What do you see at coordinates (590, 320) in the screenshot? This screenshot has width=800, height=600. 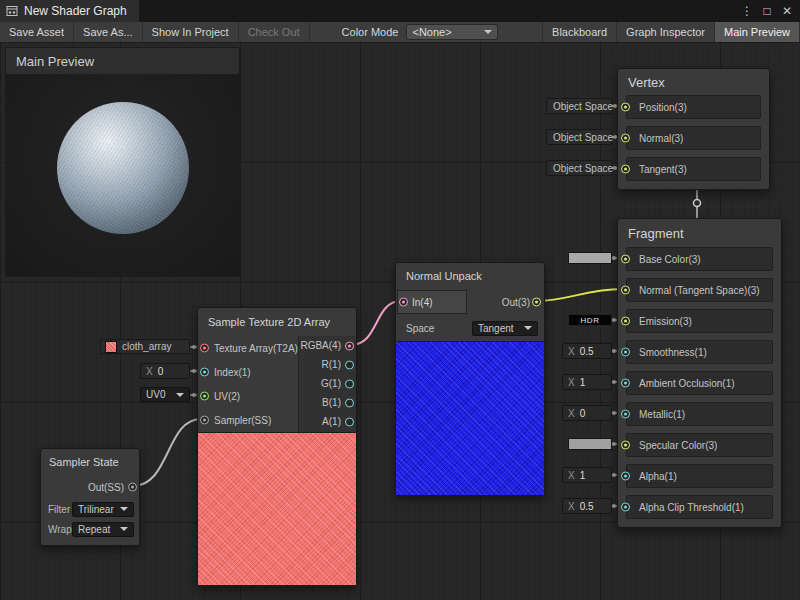 I see `emission-hdr-field: HDR` at bounding box center [590, 320].